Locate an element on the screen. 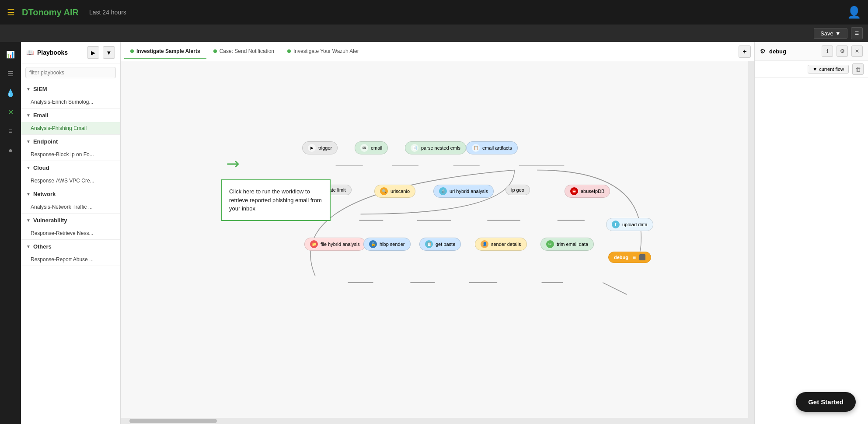  hibp-icon: 🔒 is located at coordinates (373, 244).